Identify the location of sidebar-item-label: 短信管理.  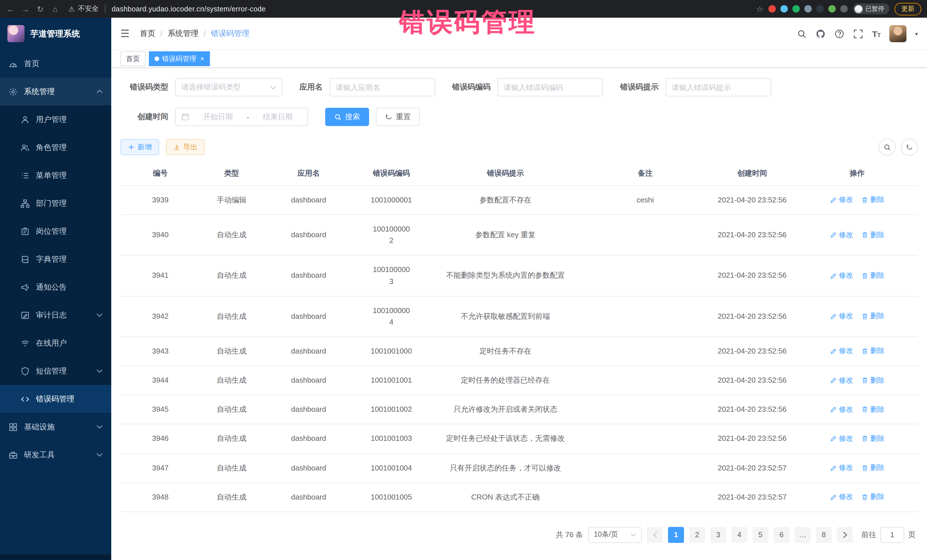
(51, 371).